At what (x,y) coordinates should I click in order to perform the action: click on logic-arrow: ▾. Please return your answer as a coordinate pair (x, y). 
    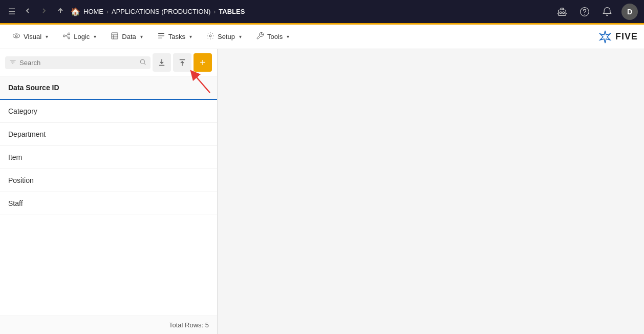
    Looking at the image, I should click on (95, 37).